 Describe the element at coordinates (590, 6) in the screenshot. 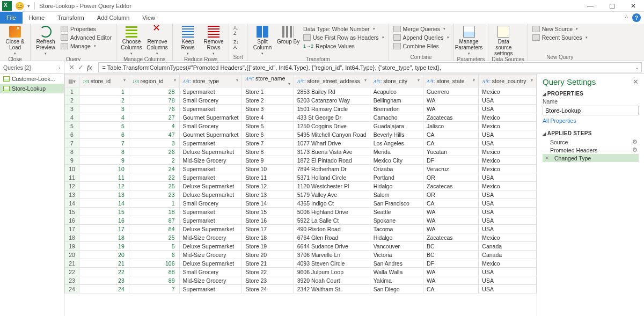

I see `minimize-button: —` at that location.